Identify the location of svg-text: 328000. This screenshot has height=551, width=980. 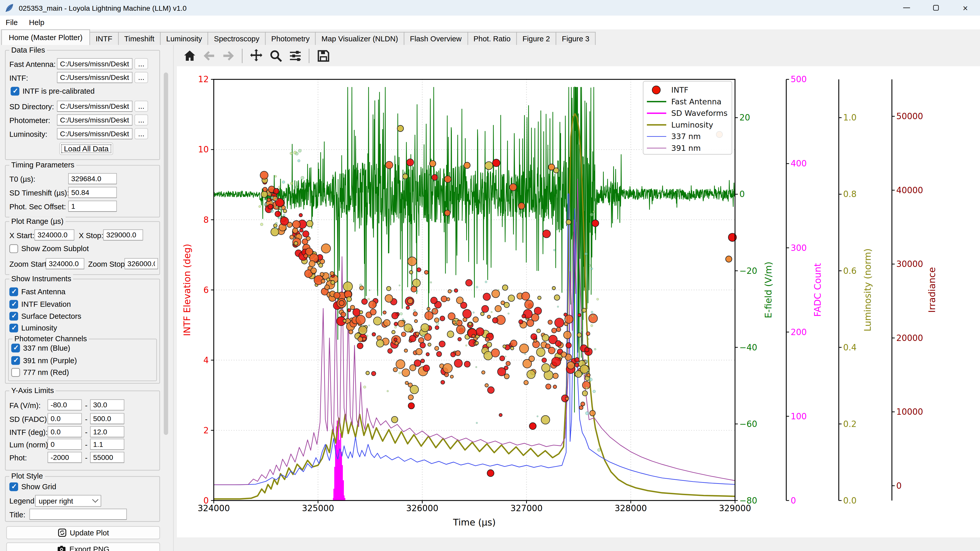
(631, 508).